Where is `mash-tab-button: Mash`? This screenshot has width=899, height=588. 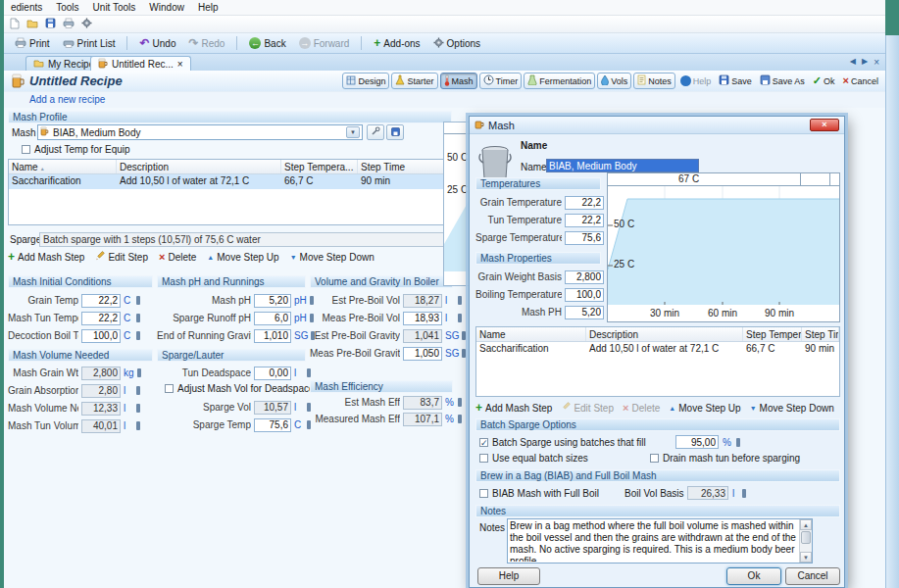 mash-tab-button: Mash is located at coordinates (459, 80).